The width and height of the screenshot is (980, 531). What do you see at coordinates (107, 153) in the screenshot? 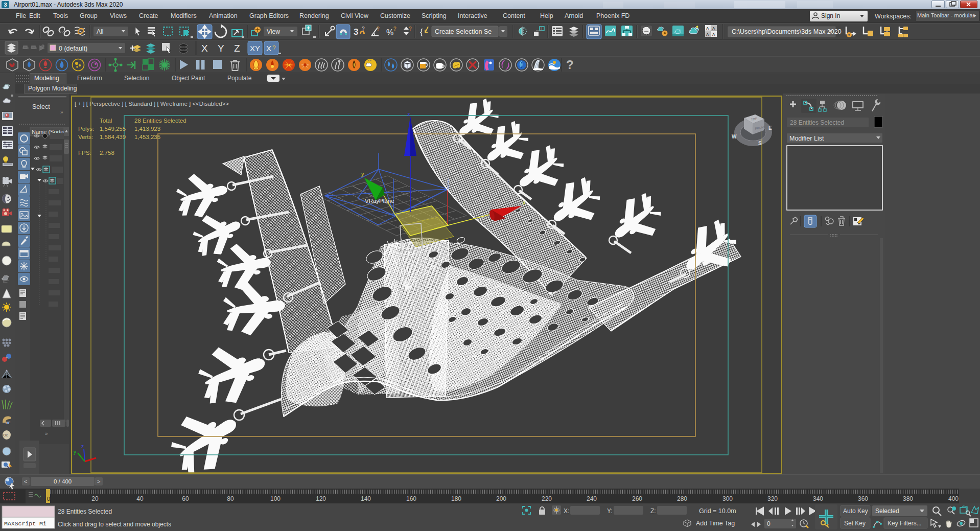
I see `svg-text: 2.758` at bounding box center [107, 153].